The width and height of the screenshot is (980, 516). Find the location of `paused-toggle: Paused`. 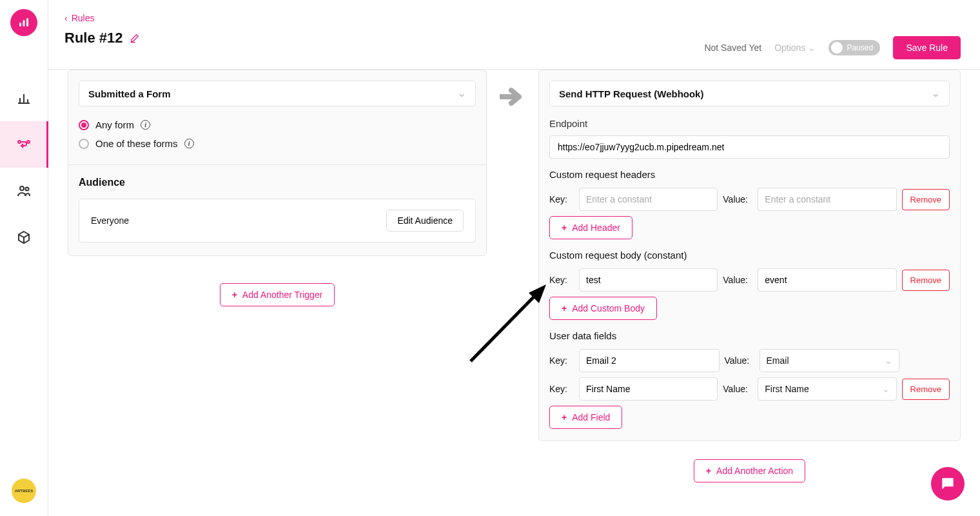

paused-toggle: Paused is located at coordinates (854, 48).